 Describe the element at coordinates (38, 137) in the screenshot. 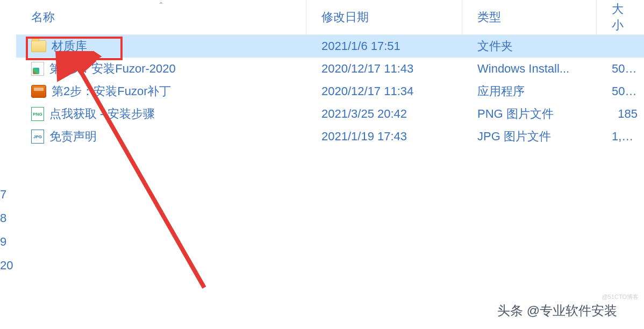

I see `jpg-image-icon` at that location.